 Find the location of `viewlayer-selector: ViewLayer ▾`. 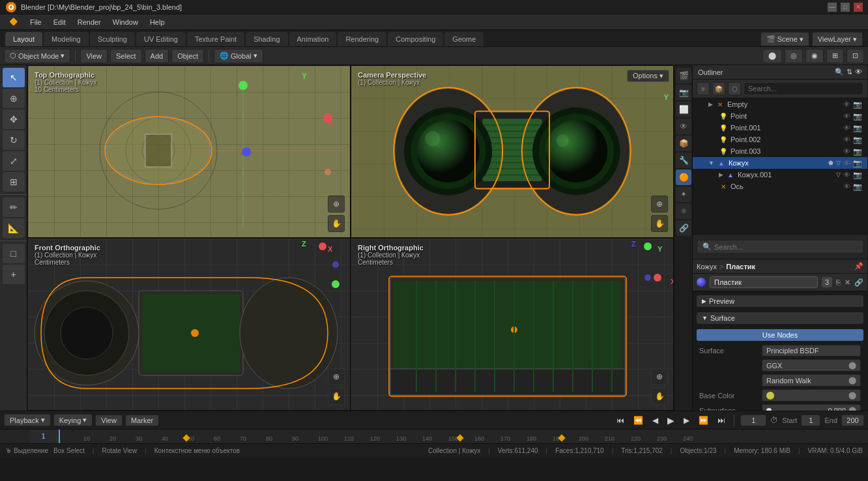

viewlayer-selector: ViewLayer ▾ is located at coordinates (837, 39).